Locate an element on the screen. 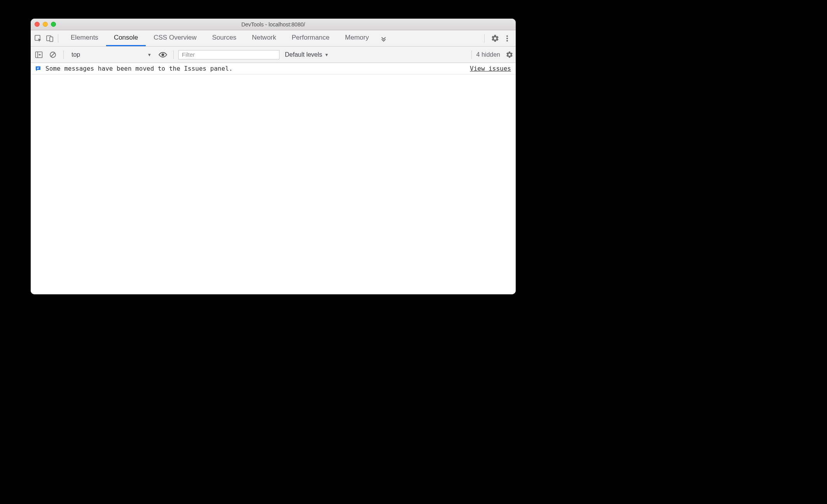 The image size is (827, 504). inspect-element-icon is located at coordinates (38, 38).